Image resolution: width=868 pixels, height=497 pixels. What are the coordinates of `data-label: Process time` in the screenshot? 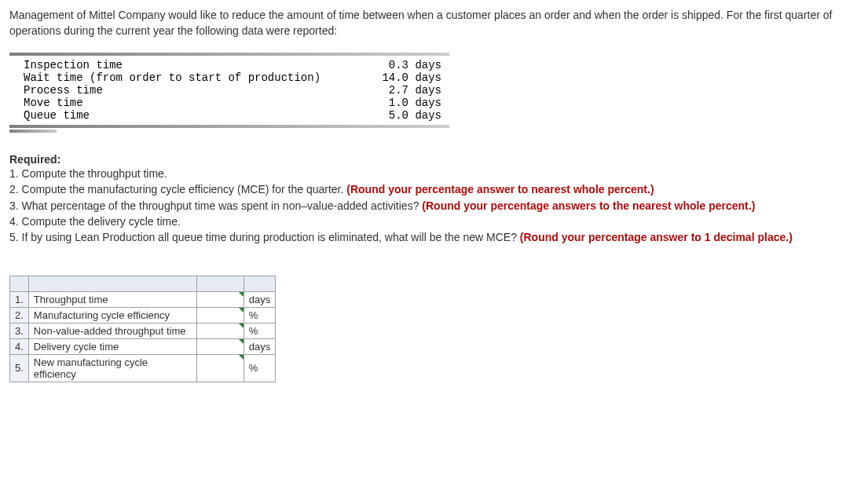 It's located at (190, 90).